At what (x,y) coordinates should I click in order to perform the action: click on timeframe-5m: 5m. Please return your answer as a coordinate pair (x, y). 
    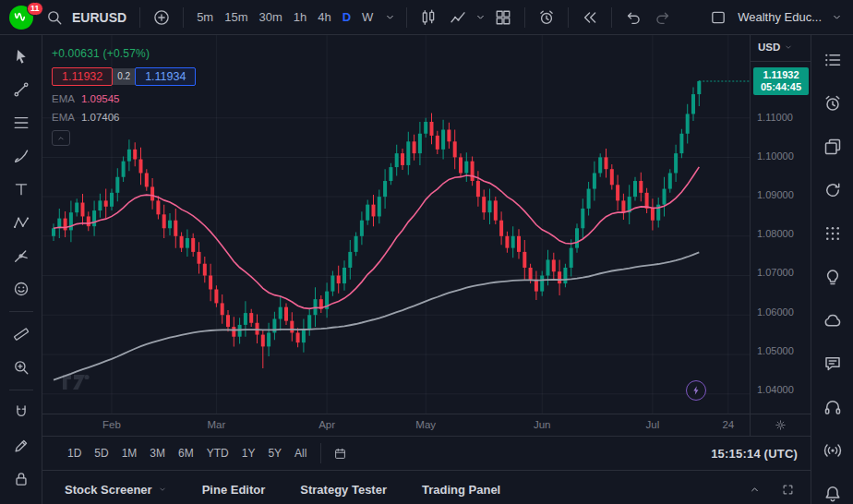
    Looking at the image, I should click on (205, 17).